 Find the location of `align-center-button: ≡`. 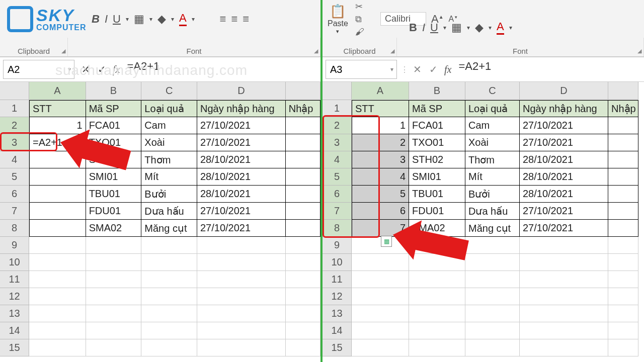

align-center-button: ≡ is located at coordinates (234, 19).